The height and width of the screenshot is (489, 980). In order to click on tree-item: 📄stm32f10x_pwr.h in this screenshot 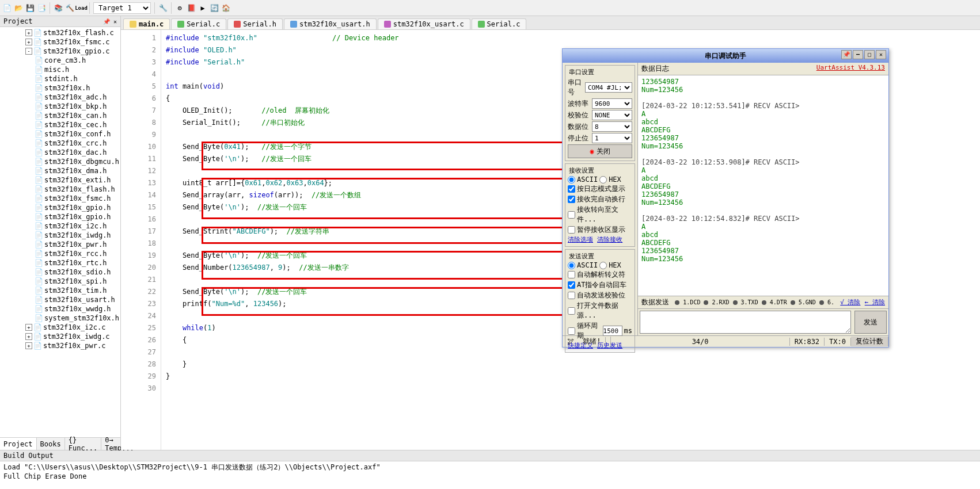, I will do `click(60, 244)`.